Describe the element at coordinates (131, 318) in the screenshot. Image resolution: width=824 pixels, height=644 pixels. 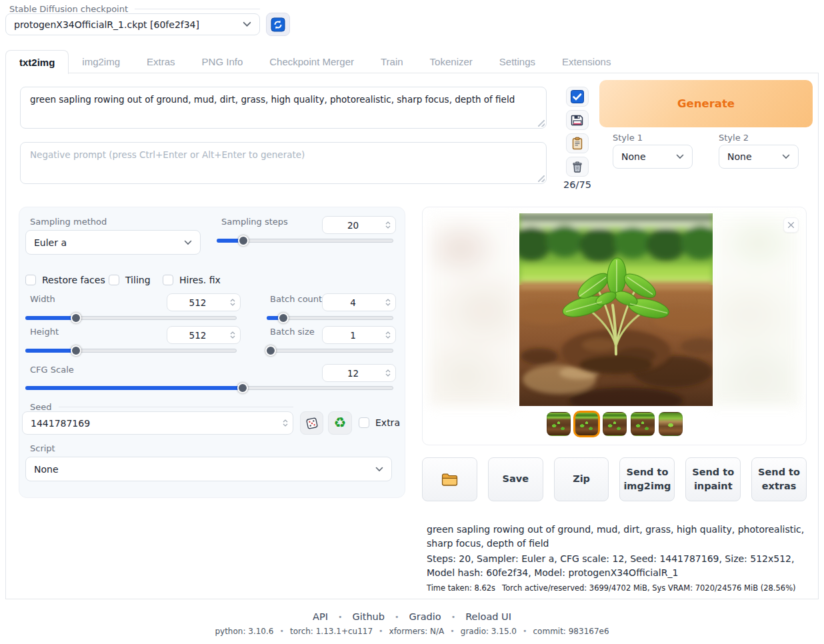
I see `width-slider` at that location.